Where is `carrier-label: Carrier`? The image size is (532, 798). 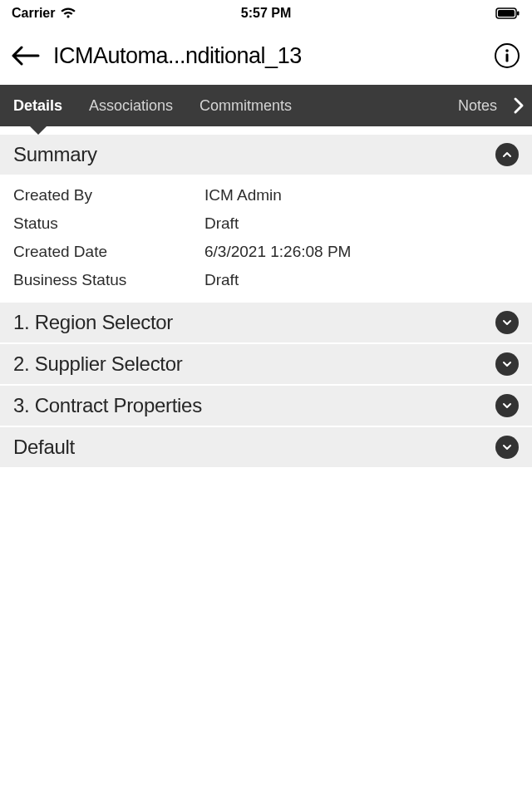
carrier-label: Carrier is located at coordinates (33, 13).